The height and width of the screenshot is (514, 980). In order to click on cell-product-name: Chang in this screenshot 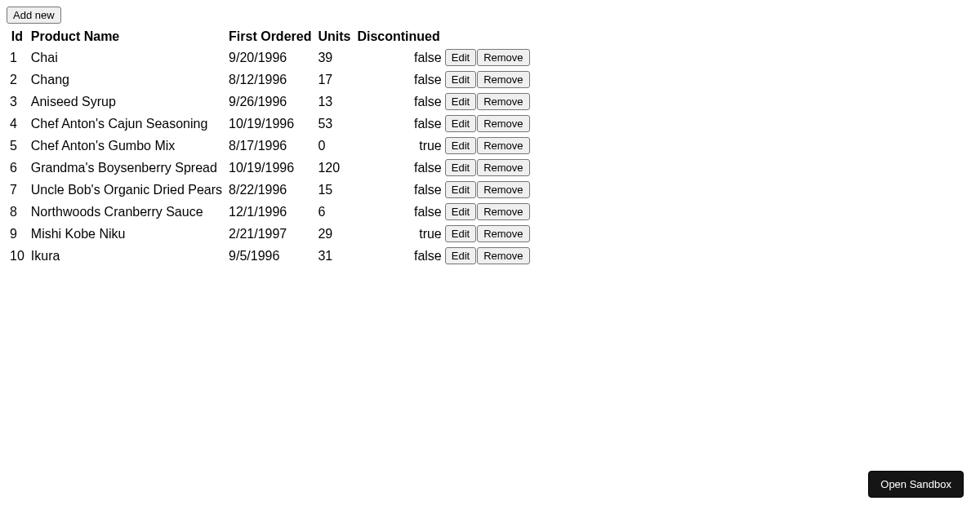, I will do `click(127, 80)`.